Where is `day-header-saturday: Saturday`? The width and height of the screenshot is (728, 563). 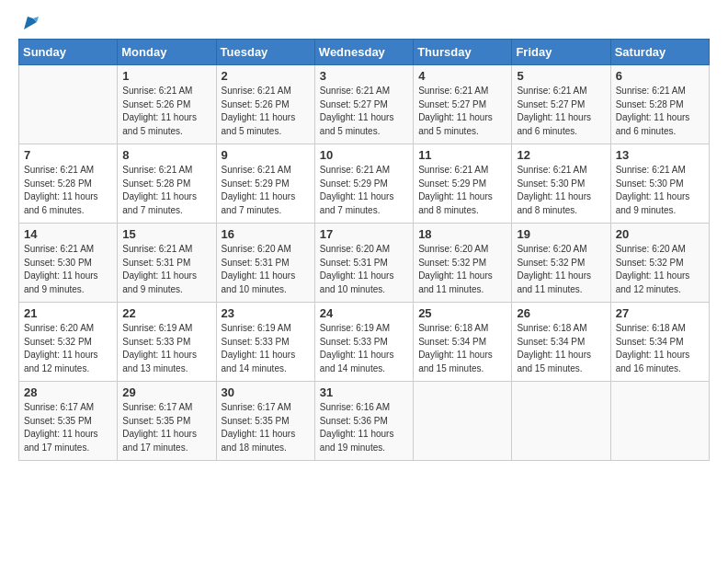
day-header-saturday: Saturday is located at coordinates (660, 52).